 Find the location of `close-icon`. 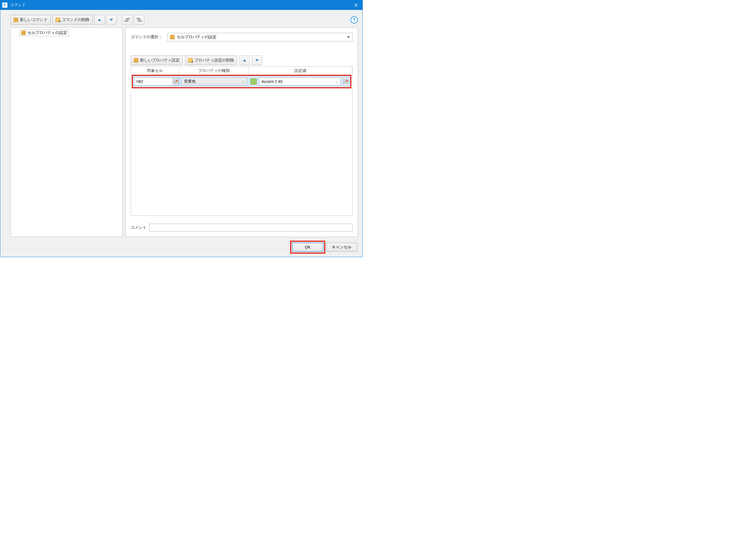

close-icon is located at coordinates (356, 5).